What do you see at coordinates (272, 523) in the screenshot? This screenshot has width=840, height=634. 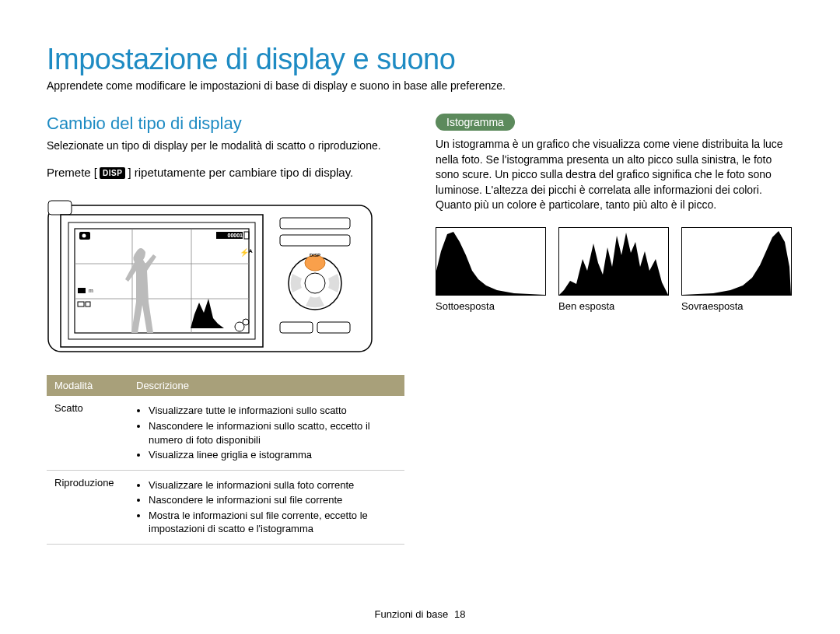 I see `list-item: Mostra le informazioni sul file corrente…` at bounding box center [272, 523].